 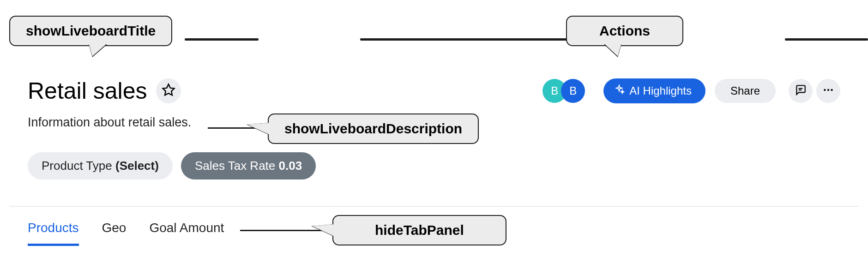 I want to click on more-actions-button, so click(x=828, y=91).